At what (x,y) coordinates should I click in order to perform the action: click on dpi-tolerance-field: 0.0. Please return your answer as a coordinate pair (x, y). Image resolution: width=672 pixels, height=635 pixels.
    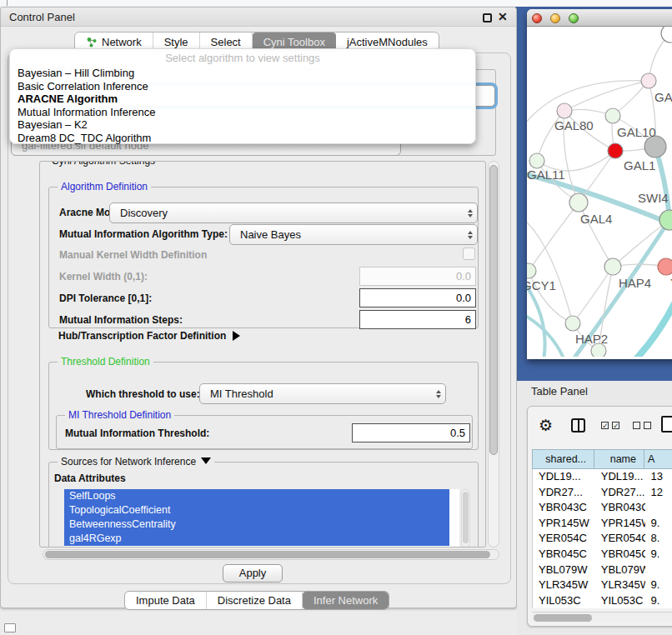
    Looking at the image, I should click on (418, 298).